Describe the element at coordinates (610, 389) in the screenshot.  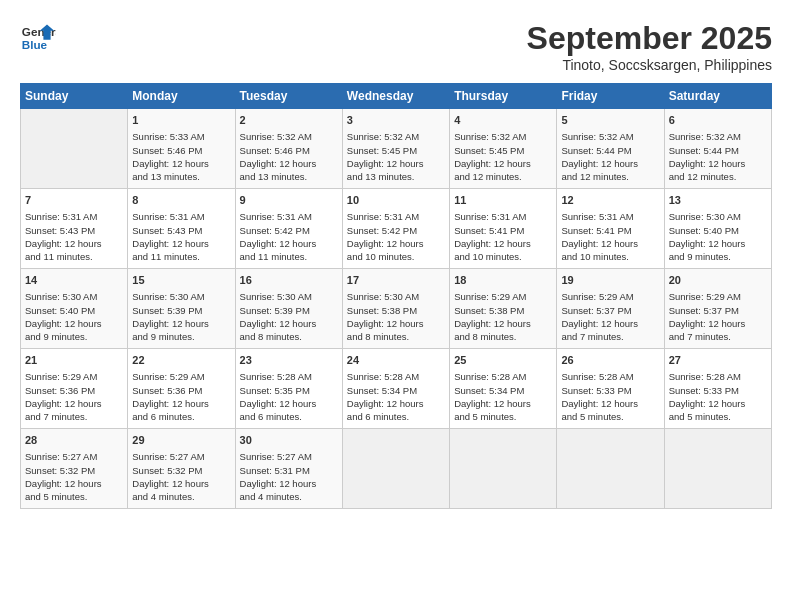
I see `calendar-cell: 26Sunrise: 5:28 AM Sunset: 5:33 PM Dayli…` at that location.